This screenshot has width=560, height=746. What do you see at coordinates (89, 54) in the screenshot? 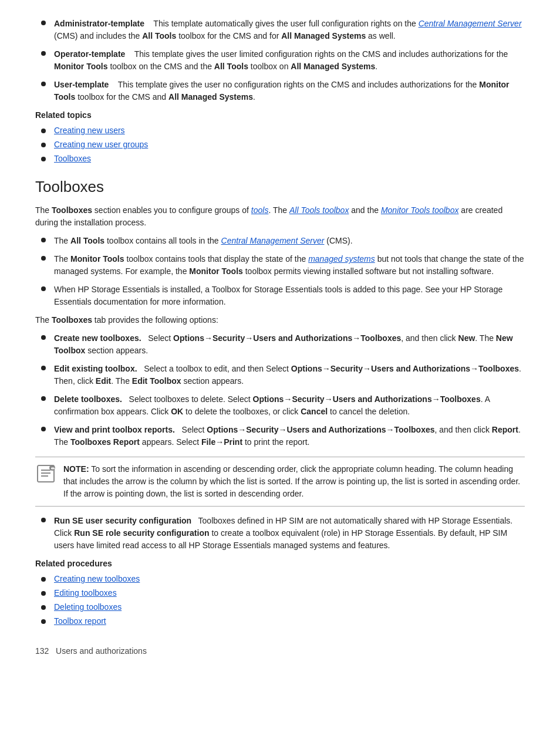
I see `operator-template-label: Operator-template` at bounding box center [89, 54].